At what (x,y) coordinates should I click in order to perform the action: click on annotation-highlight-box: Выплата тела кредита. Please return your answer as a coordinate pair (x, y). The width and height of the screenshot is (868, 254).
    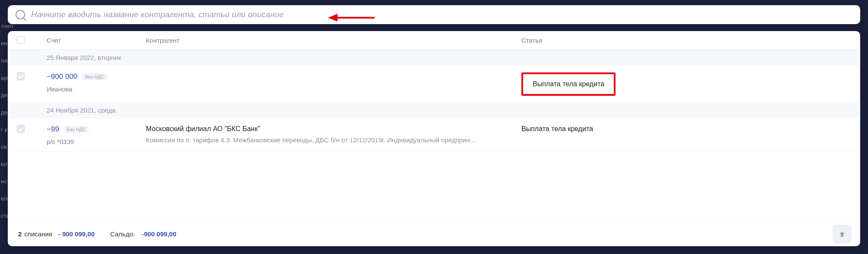
    Looking at the image, I should click on (568, 84).